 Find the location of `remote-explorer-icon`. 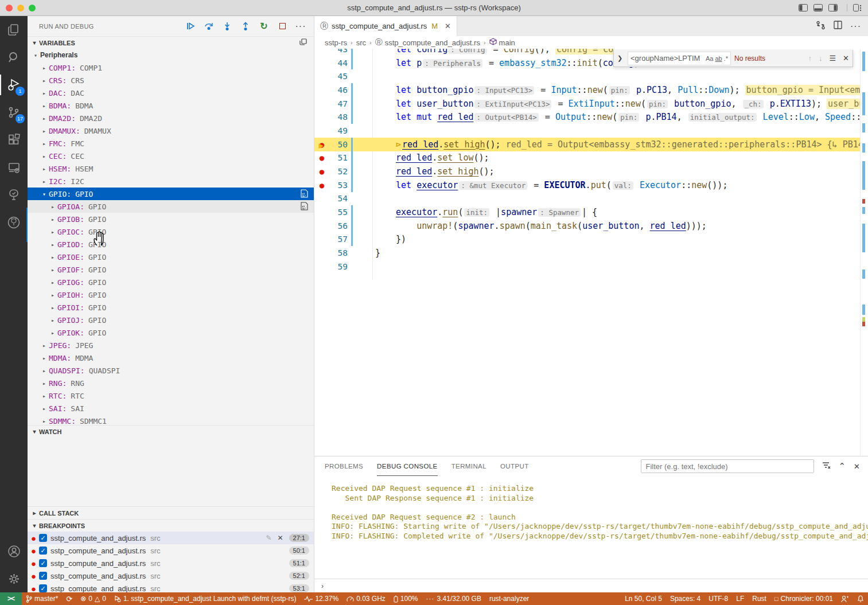

remote-explorer-icon is located at coordinates (14, 167).